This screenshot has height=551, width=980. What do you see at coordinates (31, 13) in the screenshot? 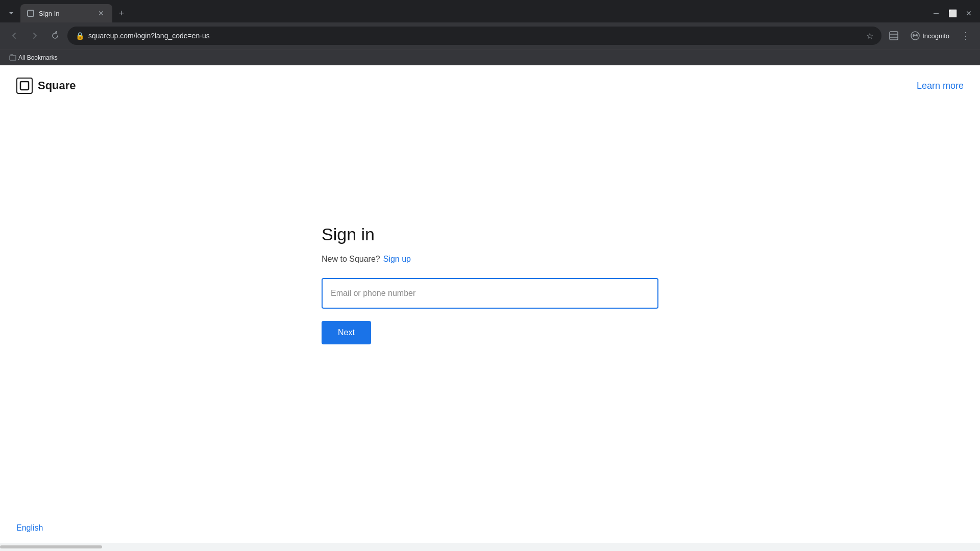
I see `tab-favicon` at bounding box center [31, 13].